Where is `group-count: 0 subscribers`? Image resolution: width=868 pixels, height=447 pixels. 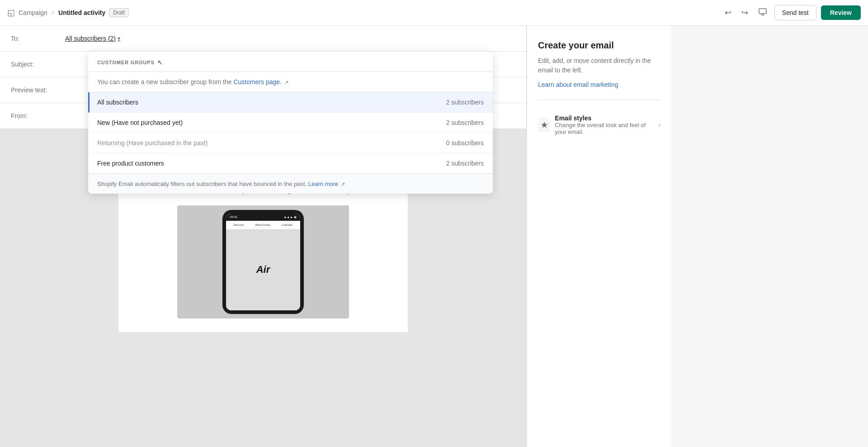 group-count: 0 subscribers is located at coordinates (465, 143).